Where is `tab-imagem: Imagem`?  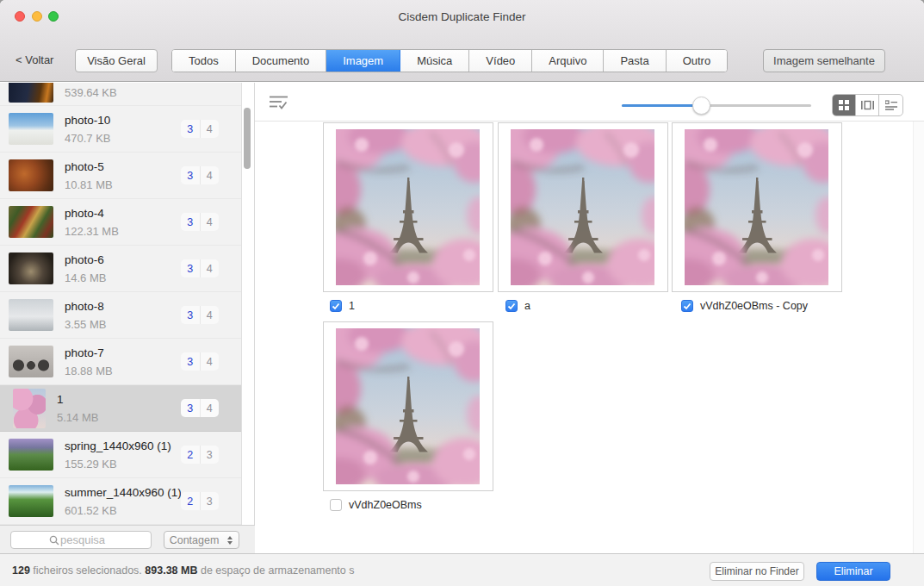 tab-imagem: Imagem is located at coordinates (363, 60).